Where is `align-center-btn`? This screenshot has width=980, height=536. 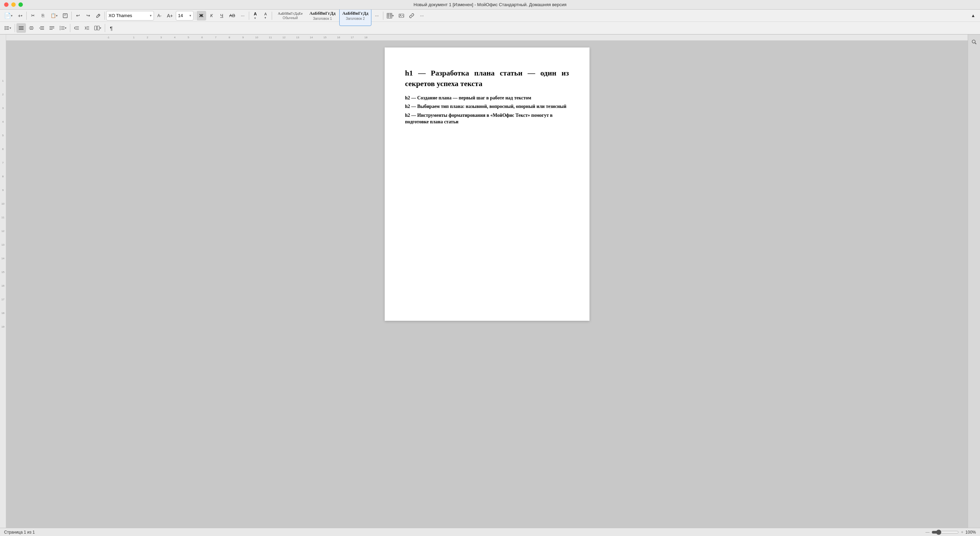 align-center-btn is located at coordinates (31, 28).